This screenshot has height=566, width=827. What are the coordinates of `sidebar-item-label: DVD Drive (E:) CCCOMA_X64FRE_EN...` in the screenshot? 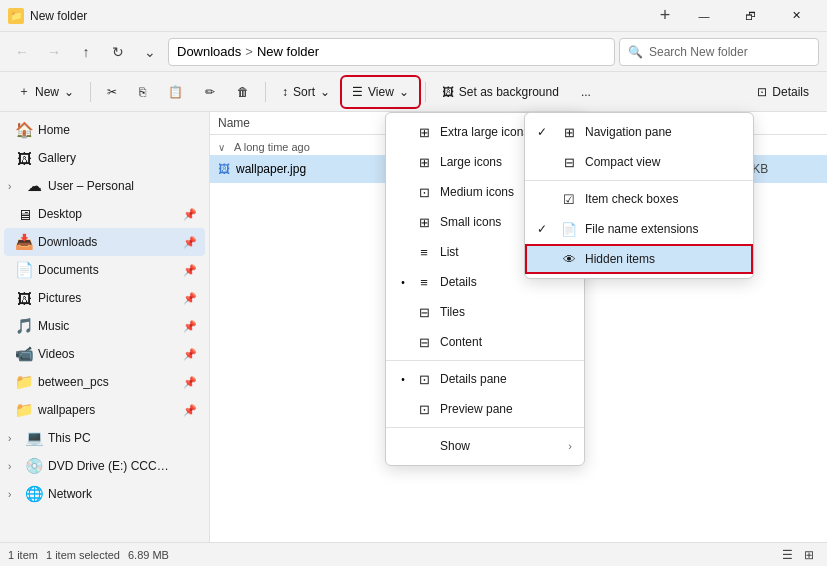 It's located at (113, 466).